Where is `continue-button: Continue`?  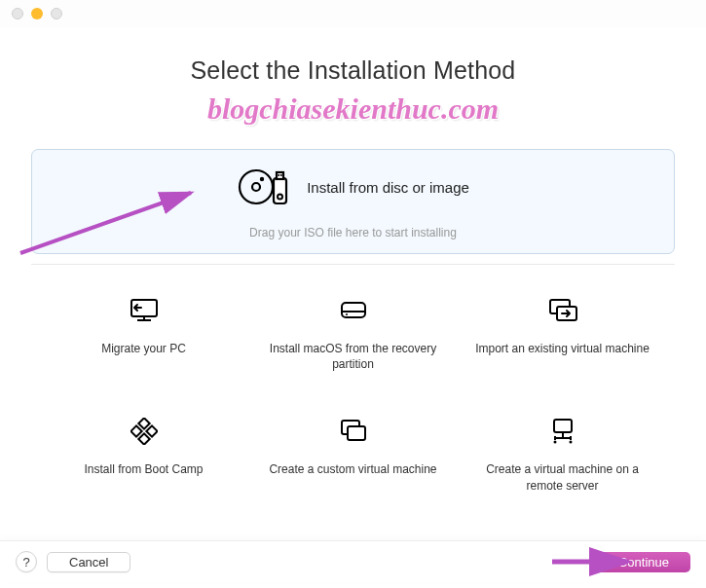
continue-button: Continue is located at coordinates (644, 563).